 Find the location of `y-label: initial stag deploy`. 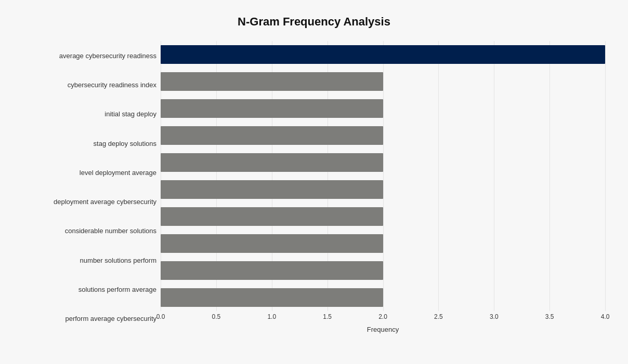

y-label: initial stag deploy is located at coordinates (130, 114).